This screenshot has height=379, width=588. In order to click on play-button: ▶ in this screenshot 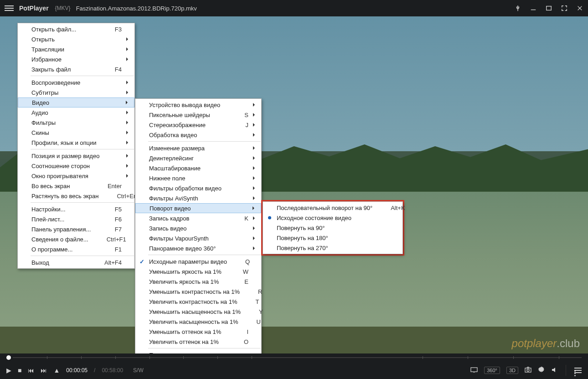, I will do `click(9, 370)`.